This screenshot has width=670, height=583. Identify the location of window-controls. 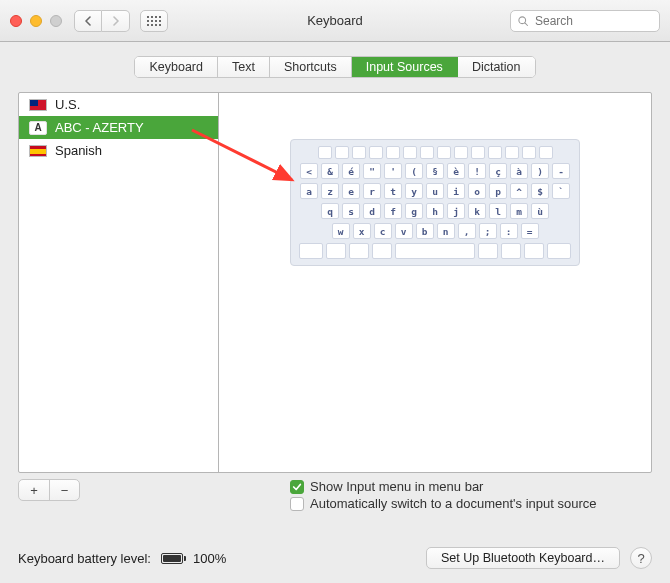
(36, 21).